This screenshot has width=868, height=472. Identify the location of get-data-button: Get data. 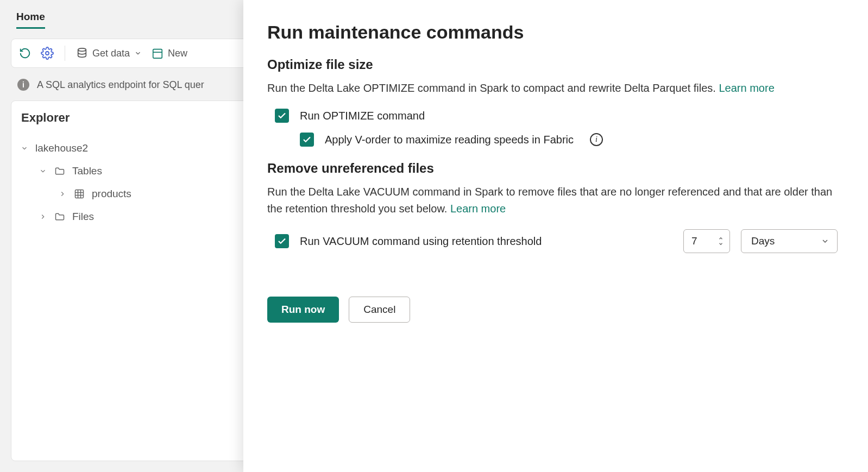
(109, 53).